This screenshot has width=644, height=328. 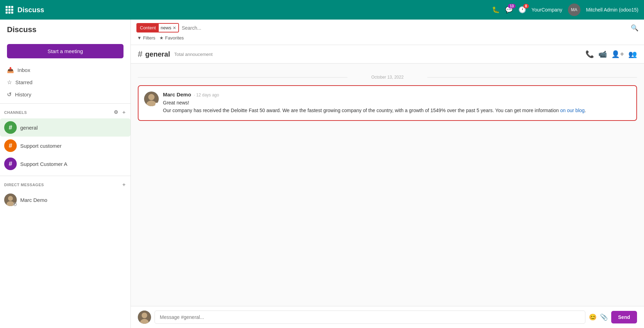 What do you see at coordinates (9, 10) in the screenshot?
I see `grid-icon` at bounding box center [9, 10].